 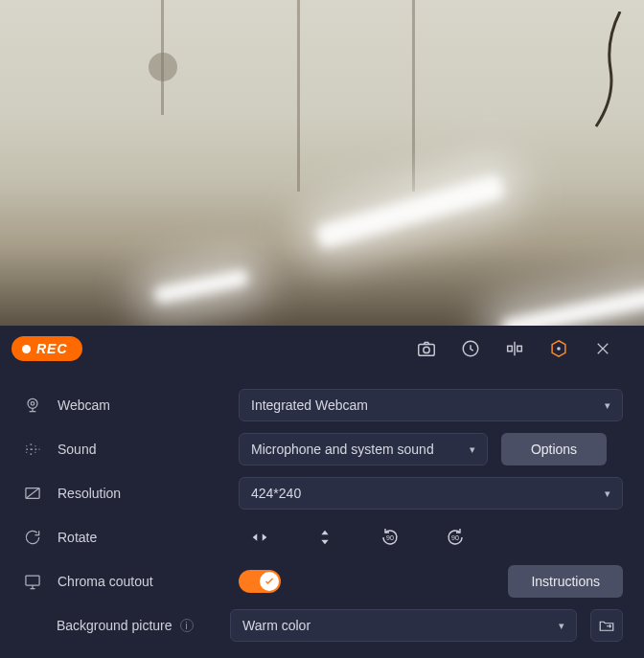 What do you see at coordinates (260, 537) in the screenshot?
I see `flip-horizontal-button` at bounding box center [260, 537].